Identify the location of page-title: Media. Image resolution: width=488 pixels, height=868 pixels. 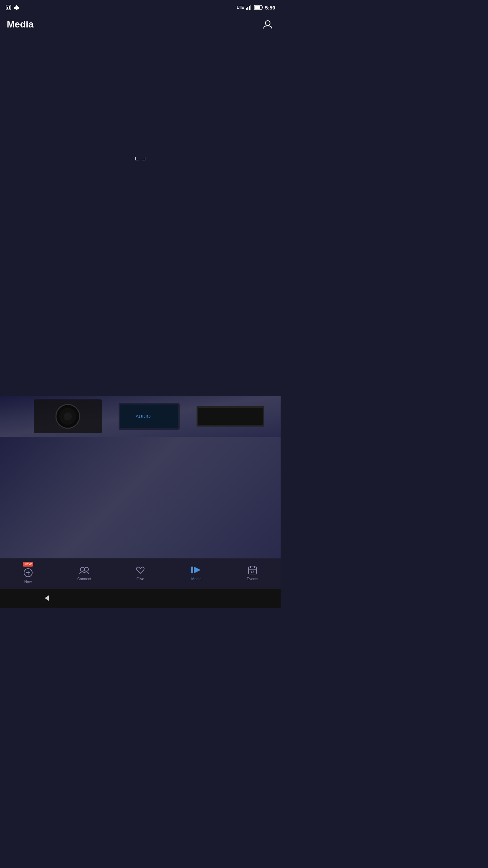
(20, 24).